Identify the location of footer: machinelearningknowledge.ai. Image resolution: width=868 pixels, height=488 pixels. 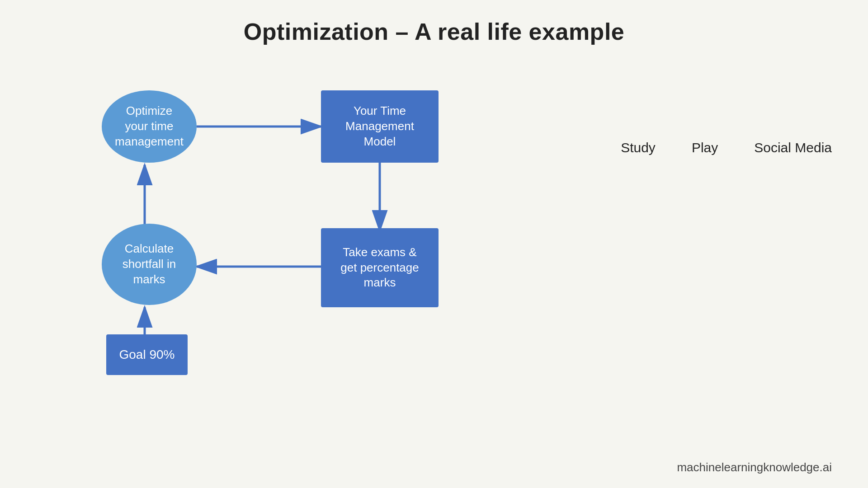
(754, 467).